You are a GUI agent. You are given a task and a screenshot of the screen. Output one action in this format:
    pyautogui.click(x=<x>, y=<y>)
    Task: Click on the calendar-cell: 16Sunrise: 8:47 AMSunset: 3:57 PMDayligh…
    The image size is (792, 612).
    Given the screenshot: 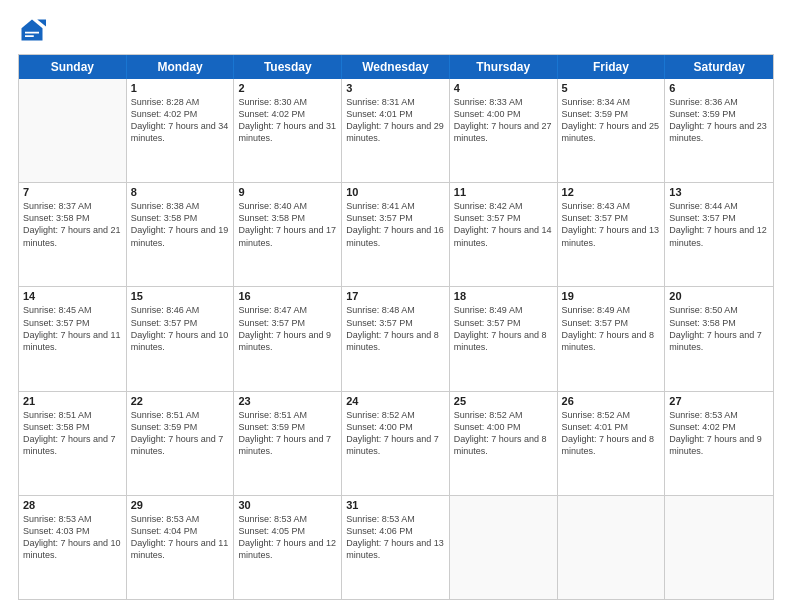 What is the action you would take?
    pyautogui.click(x=288, y=338)
    